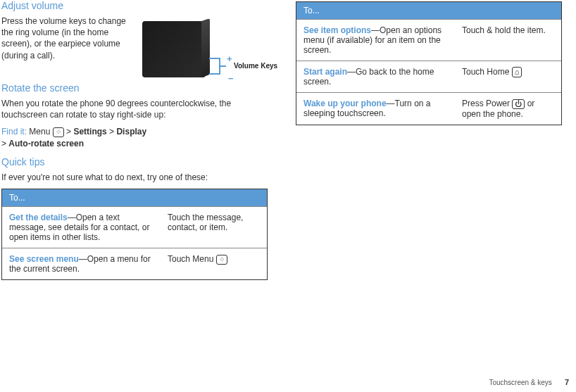 The width and height of the screenshot is (576, 392). What do you see at coordinates (82, 264) in the screenshot?
I see `row-desc: See screen menu—Open a menu for the curr…` at bounding box center [82, 264].